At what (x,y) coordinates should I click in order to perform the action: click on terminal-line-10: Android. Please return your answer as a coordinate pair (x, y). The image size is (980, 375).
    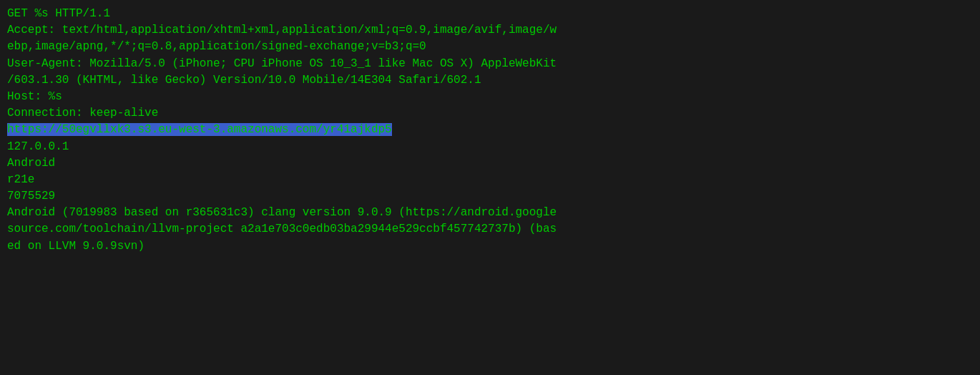
    Looking at the image, I should click on (490, 163).